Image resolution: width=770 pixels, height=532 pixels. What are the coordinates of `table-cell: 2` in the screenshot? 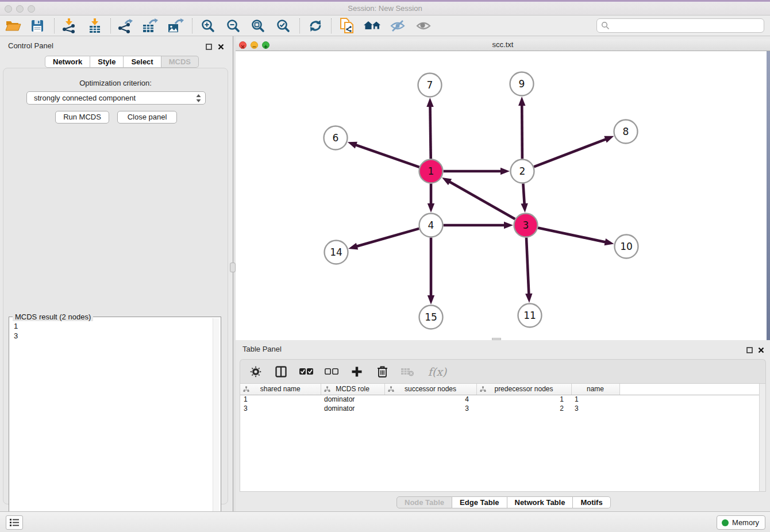 It's located at (524, 408).